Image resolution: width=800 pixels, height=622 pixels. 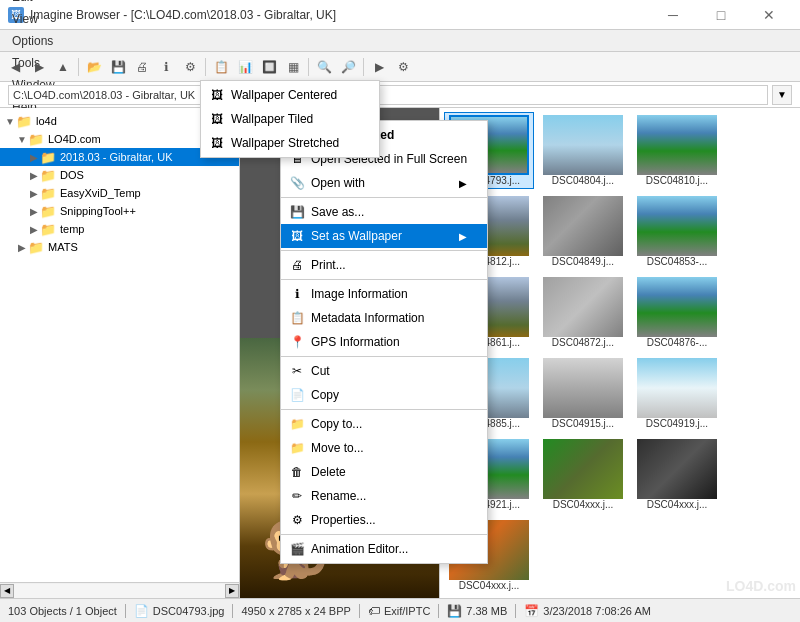 What do you see at coordinates (400, 15) in the screenshot?
I see `title-bar: 🖼 Imagine Browser - [C:\LO4D.com\2018.03…` at bounding box center [400, 15].